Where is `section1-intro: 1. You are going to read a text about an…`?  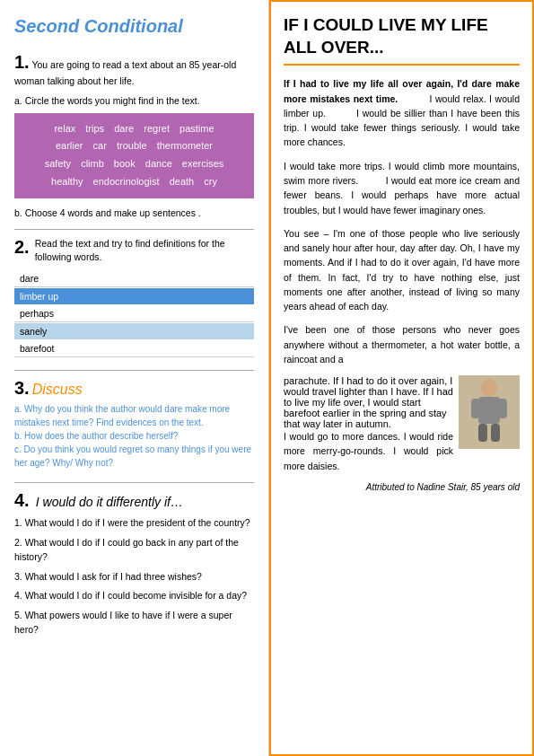 section1-intro: 1. You are going to read a text about an… is located at coordinates (135, 68).